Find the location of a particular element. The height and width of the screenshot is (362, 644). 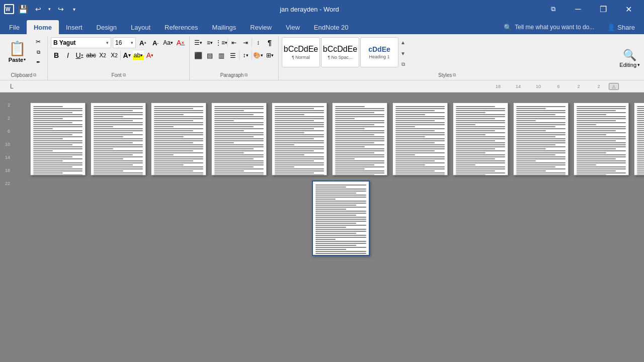

undo-dropdown: ▾ is located at coordinates (49, 9).